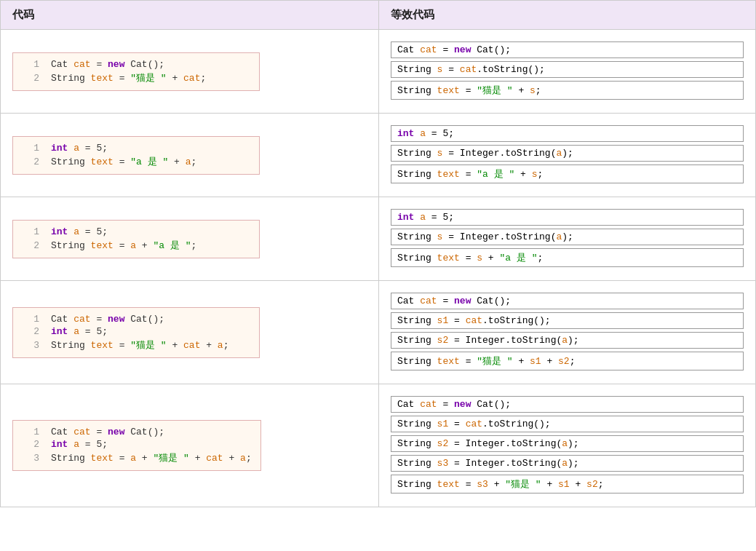 The image size is (756, 551). Describe the element at coordinates (568, 445) in the screenshot. I see `right-cell-row5: Cat cat = new Cat();String s1 = cat.toSt…` at that location.